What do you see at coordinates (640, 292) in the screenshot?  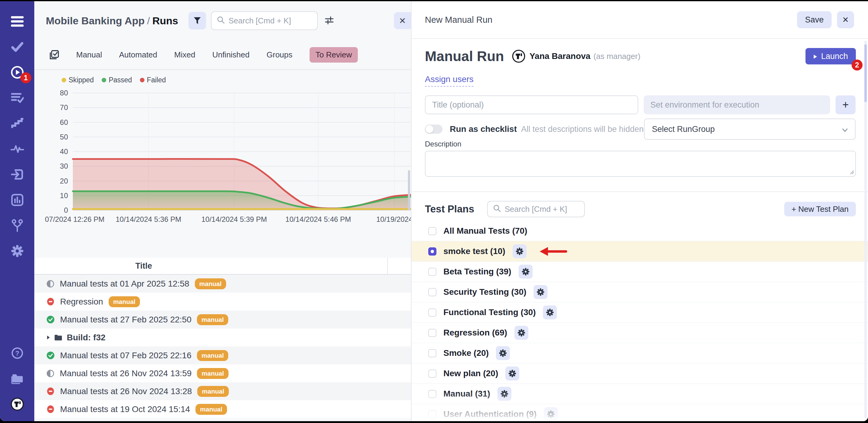 I see `test-plan-row-security-testing-30-: Security Testing (30)` at bounding box center [640, 292].